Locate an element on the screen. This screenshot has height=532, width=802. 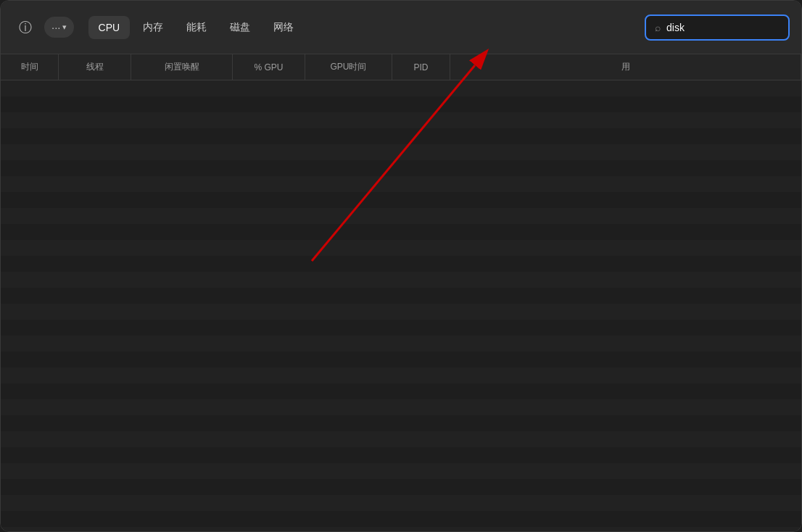
column-header-gpu-pct: % GPU is located at coordinates (269, 67).